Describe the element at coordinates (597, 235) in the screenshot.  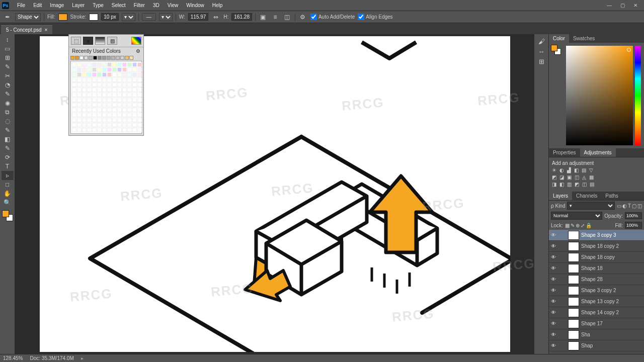
I see `layer-row: 👁Shape 3 copy 3` at that location.